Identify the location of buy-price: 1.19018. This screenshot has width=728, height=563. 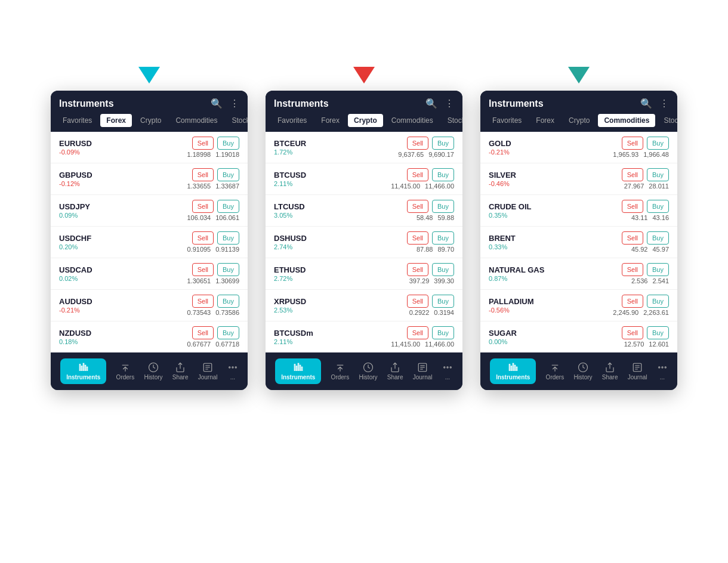
(227, 154).